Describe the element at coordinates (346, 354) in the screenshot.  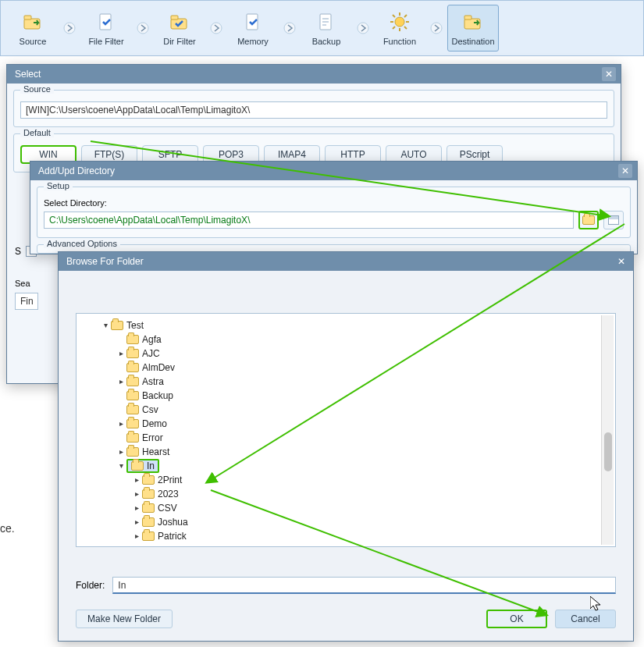
I see `tree-item: ▸AJC` at that location.